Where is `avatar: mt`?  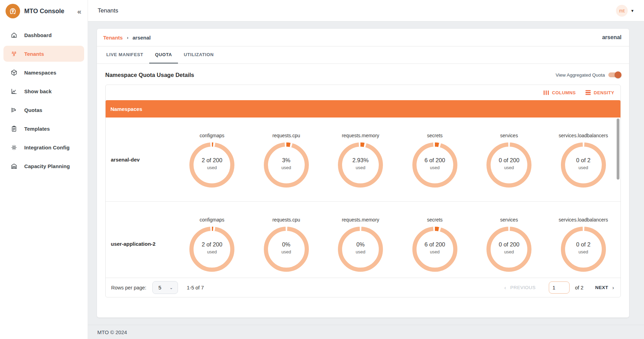
avatar: mt is located at coordinates (622, 11).